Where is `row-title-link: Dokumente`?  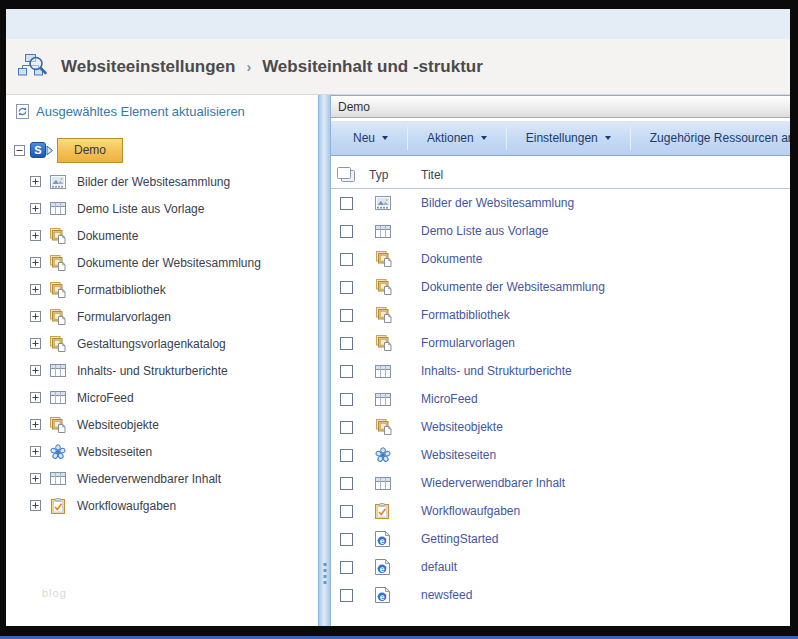
row-title-link: Dokumente is located at coordinates (452, 259).